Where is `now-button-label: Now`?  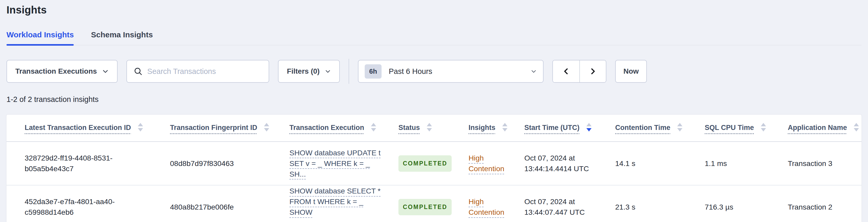
now-button-label: Now is located at coordinates (631, 71).